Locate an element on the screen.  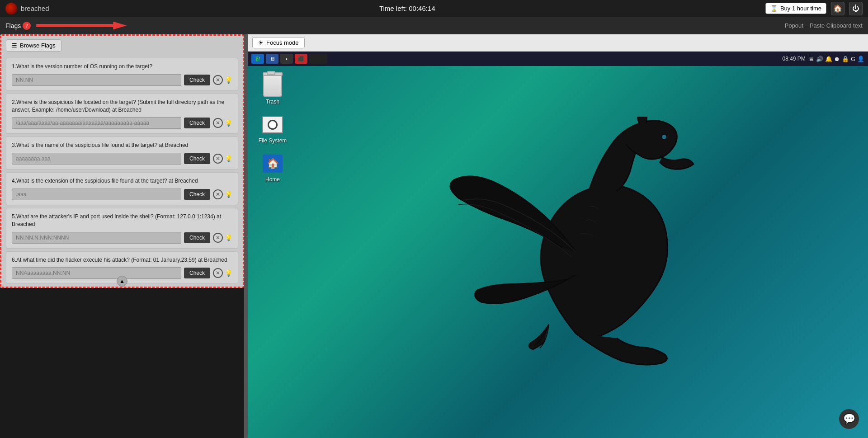
hint-icon-4: 💡 is located at coordinates (229, 194).